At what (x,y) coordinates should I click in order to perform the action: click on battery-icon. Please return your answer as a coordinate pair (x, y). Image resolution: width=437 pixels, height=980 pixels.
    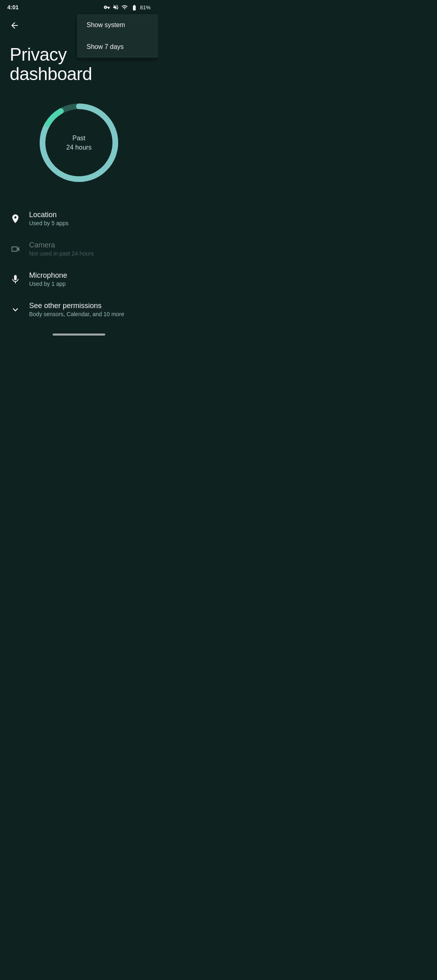
    Looking at the image, I should click on (134, 8).